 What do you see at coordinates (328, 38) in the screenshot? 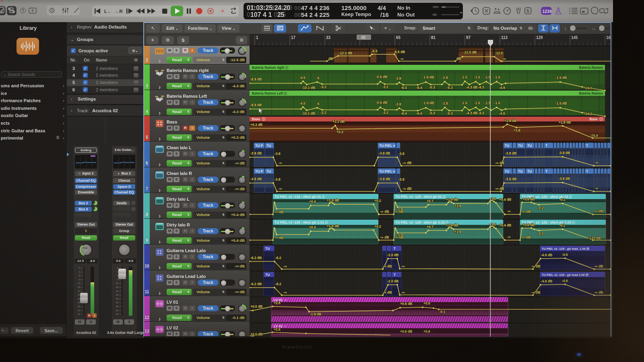
I see `svg-text: 33` at bounding box center [328, 38].